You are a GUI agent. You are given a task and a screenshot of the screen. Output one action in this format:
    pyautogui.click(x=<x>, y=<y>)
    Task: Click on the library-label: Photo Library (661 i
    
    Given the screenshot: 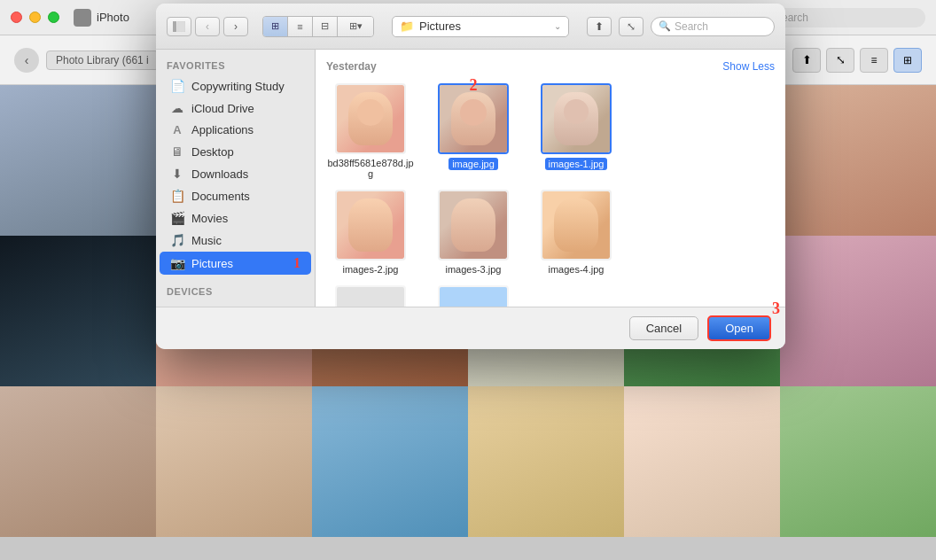 What is the action you would take?
    pyautogui.click(x=103, y=60)
    